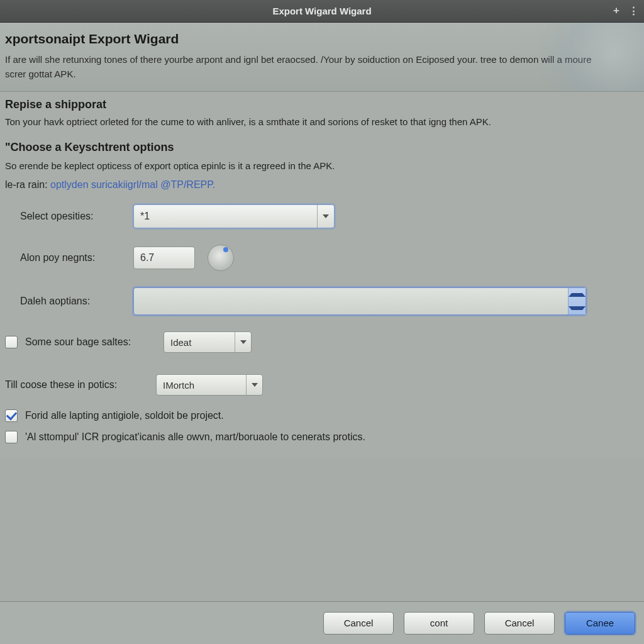 The image size is (644, 644). Describe the element at coordinates (11, 416) in the screenshot. I see `forid-checkbox` at that location.